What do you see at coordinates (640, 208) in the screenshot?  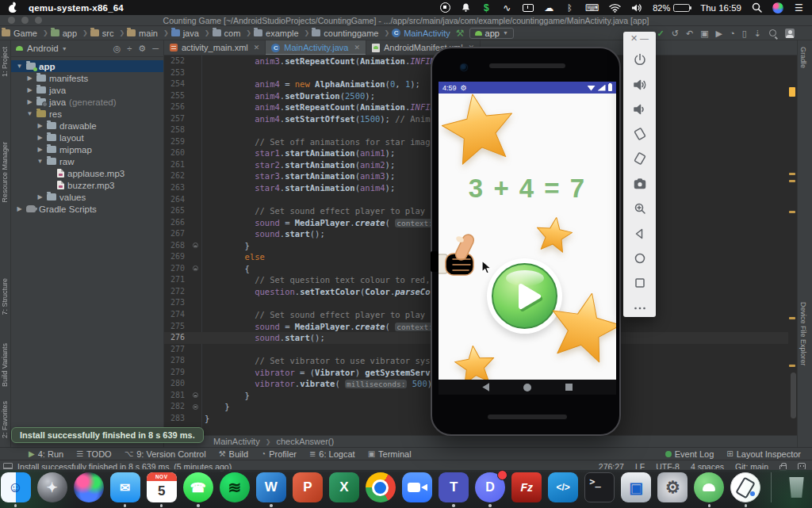 I see `zoom-in-button` at bounding box center [640, 208].